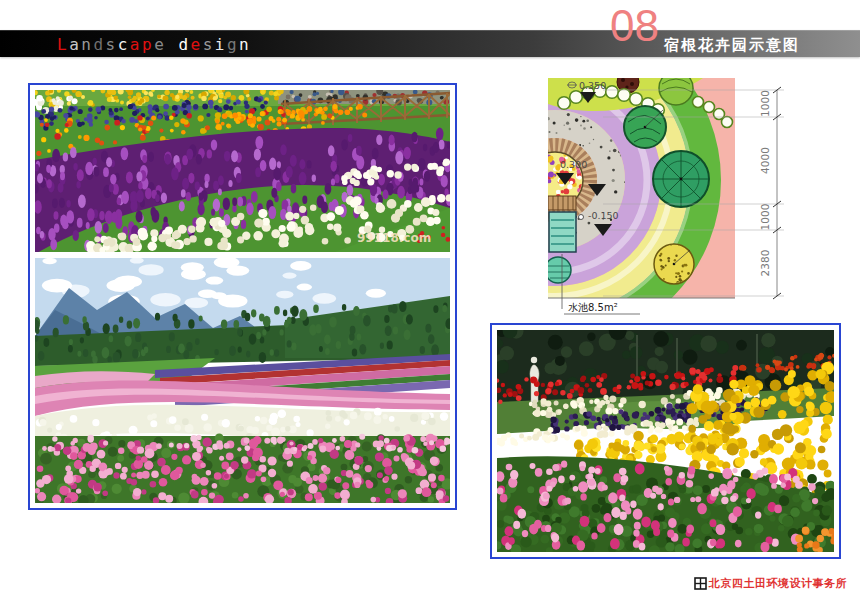 This screenshot has height=608, width=860. What do you see at coordinates (574, 164) in the screenshot?
I see `elevation-label-2: 0.300` at bounding box center [574, 164].